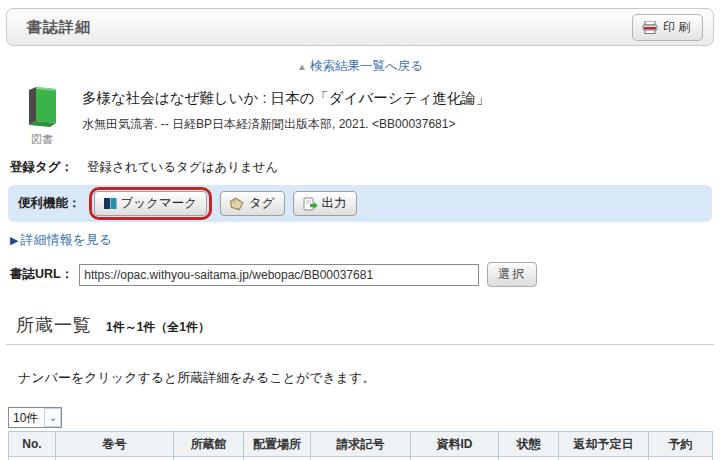 This screenshot has width=720, height=460. What do you see at coordinates (32, 444) in the screenshot?
I see `col-header-no: No.` at bounding box center [32, 444].